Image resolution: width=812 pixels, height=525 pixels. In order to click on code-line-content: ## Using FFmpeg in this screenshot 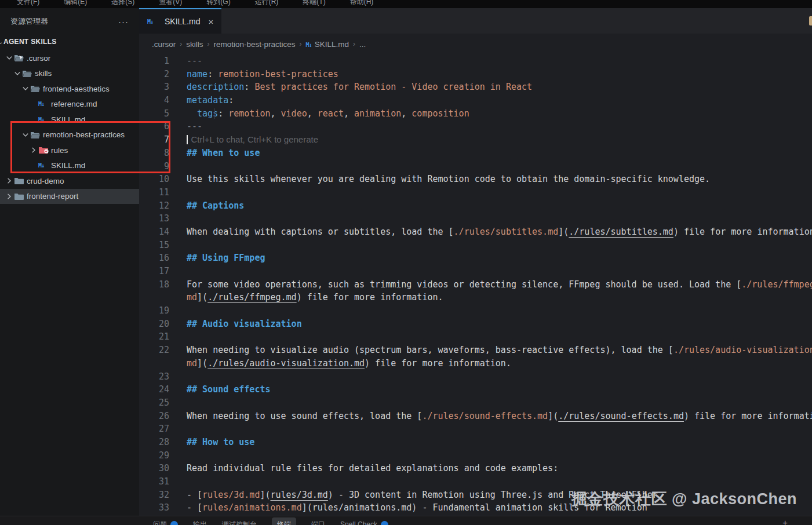, I will do `click(490, 258)`.